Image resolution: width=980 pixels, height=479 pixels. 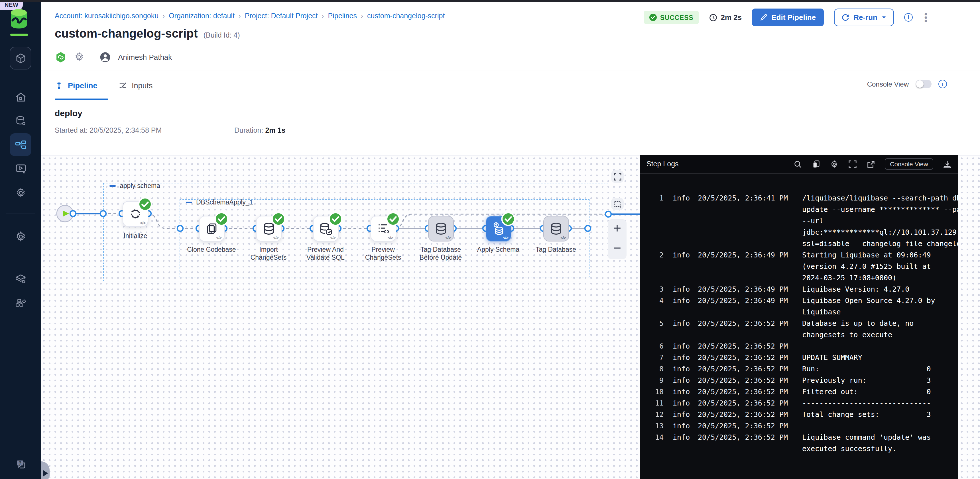 I want to click on log-line-number: 14, so click(x=654, y=438).